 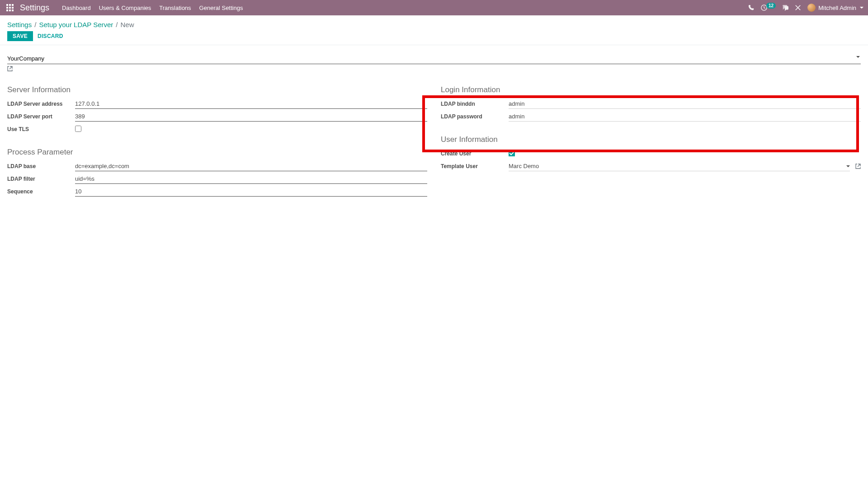 What do you see at coordinates (20, 36) in the screenshot?
I see `save-button: SAVE` at bounding box center [20, 36].